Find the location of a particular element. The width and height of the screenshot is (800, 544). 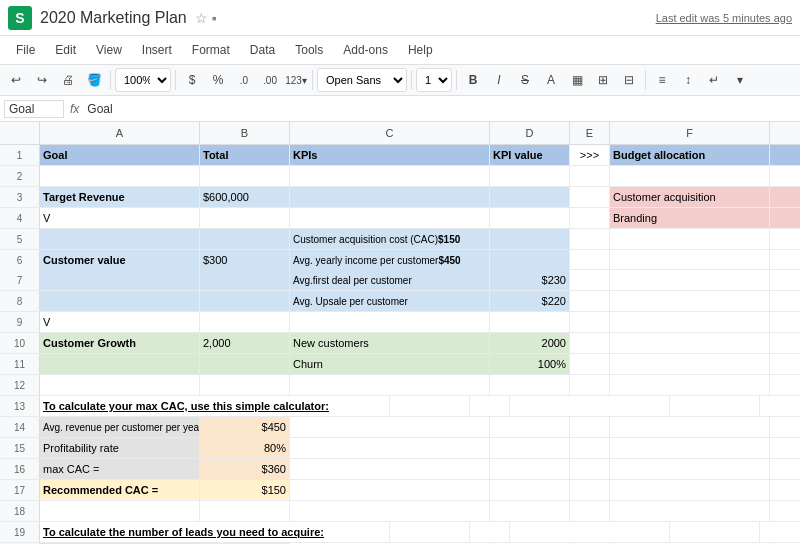

decimal2-button: .00 is located at coordinates (270, 80).